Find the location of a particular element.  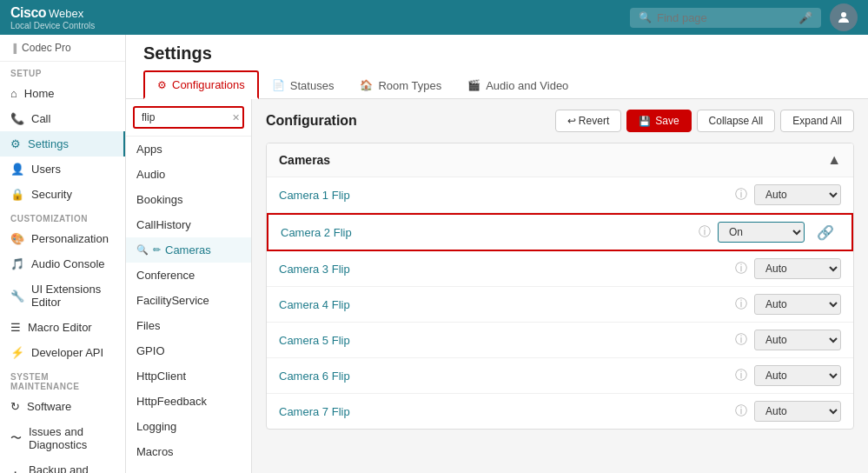

sidebar-item-label: Call is located at coordinates (41, 118).